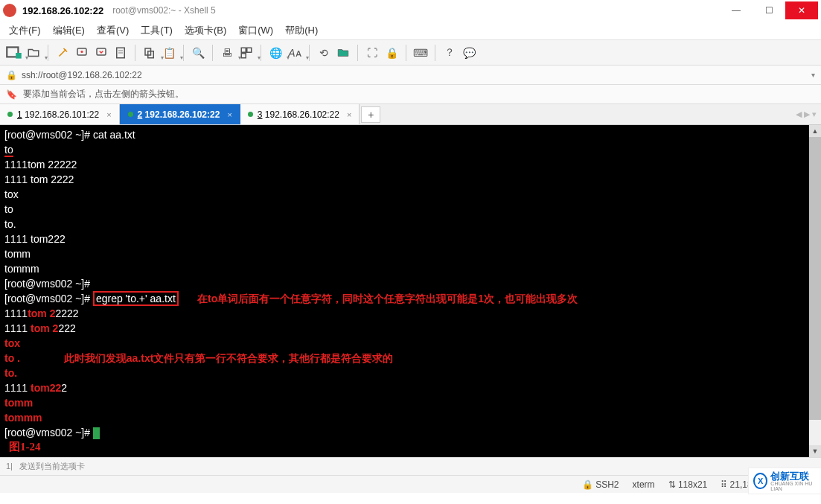 The width and height of the screenshot is (821, 504). Describe the element at coordinates (392, 53) in the screenshot. I see `lock-icon: 🔒` at that location.